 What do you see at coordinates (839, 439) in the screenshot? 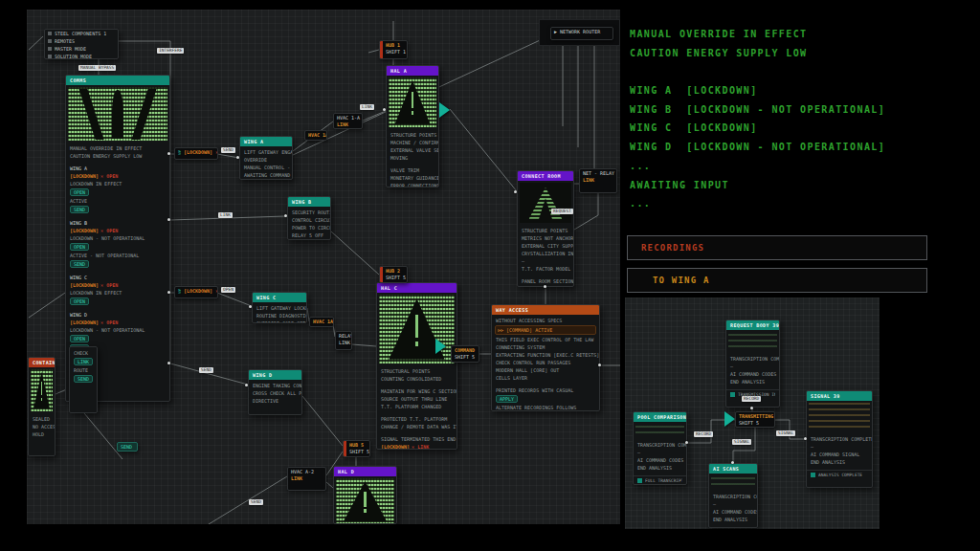
I see `node-signal-39: SIGNAL 39 TRANSCRIPTION COMPLETE—AI COMM…` at bounding box center [839, 439].